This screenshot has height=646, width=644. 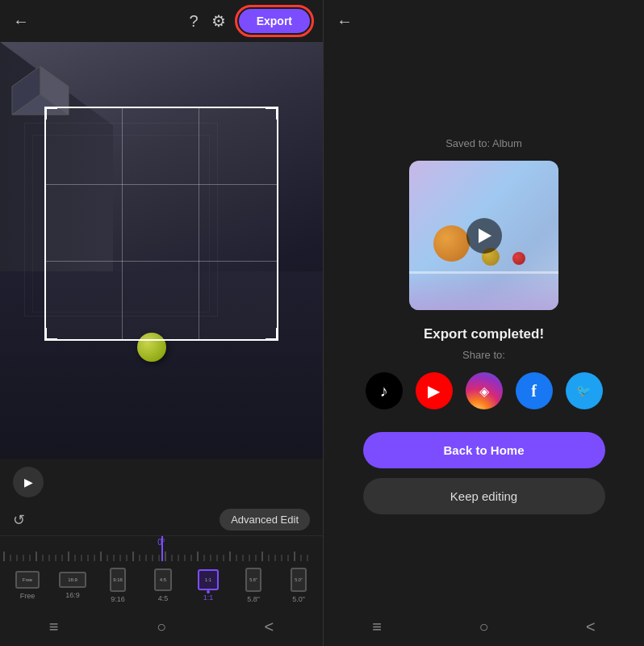 What do you see at coordinates (199, 224) in the screenshot?
I see `grid-line-v2` at bounding box center [199, 224].